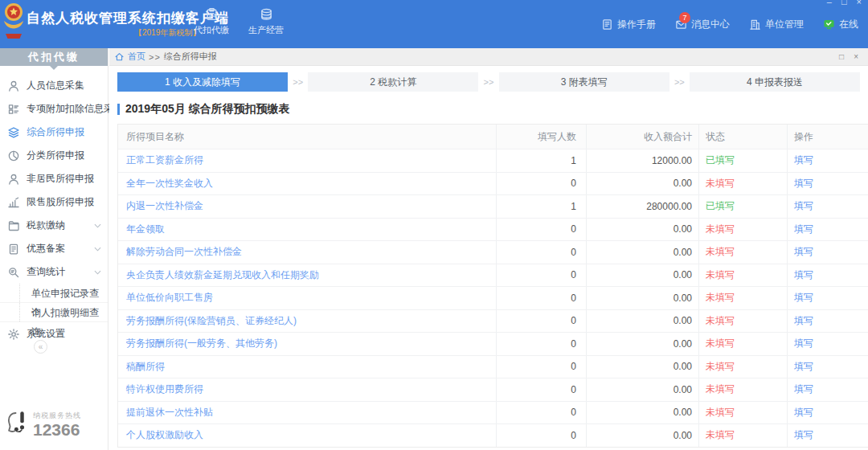 Image resolution: width=868 pixels, height=450 pixels. Describe the element at coordinates (137, 56) in the screenshot. I see `breadcrumb-home: 首页` at that location.